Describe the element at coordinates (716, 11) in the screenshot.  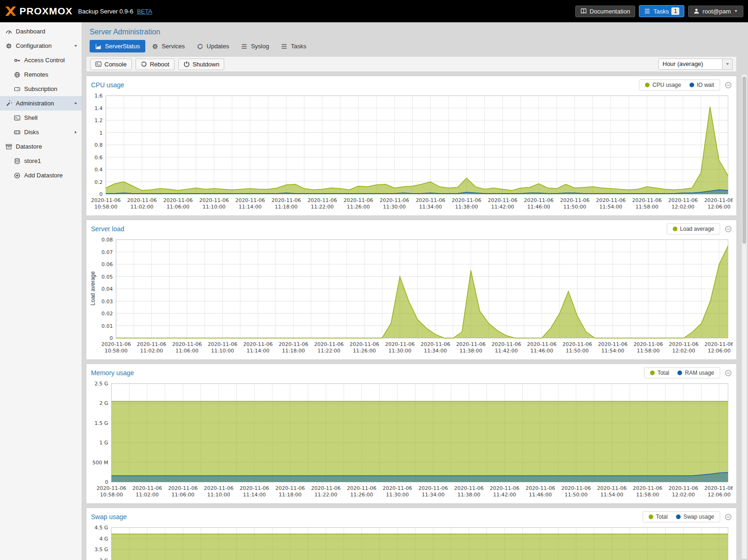
I see `user-menu-button: root@pam` at that location.